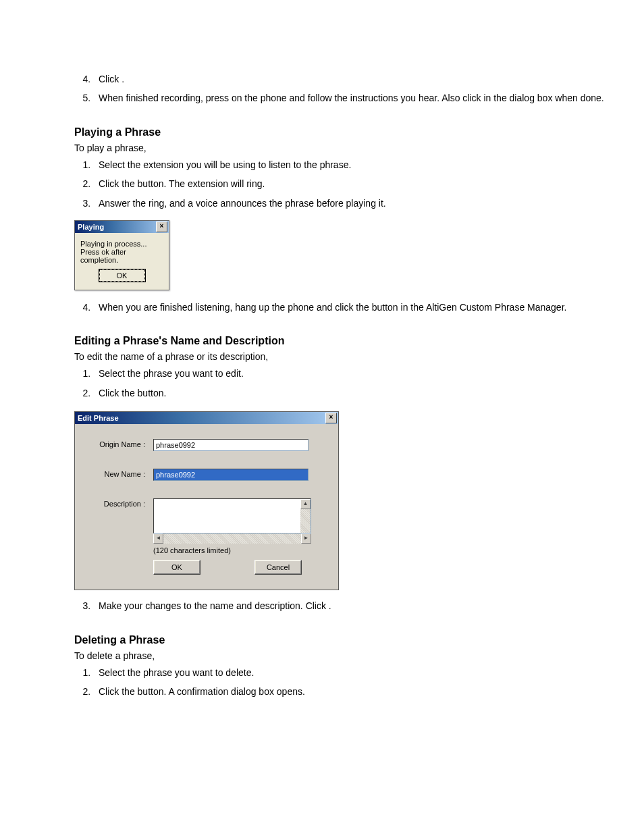 Image resolution: width=644 pixels, height=834 pixels. What do you see at coordinates (342, 656) in the screenshot?
I see `delete-lead: To delete a phrase,` at bounding box center [342, 656].